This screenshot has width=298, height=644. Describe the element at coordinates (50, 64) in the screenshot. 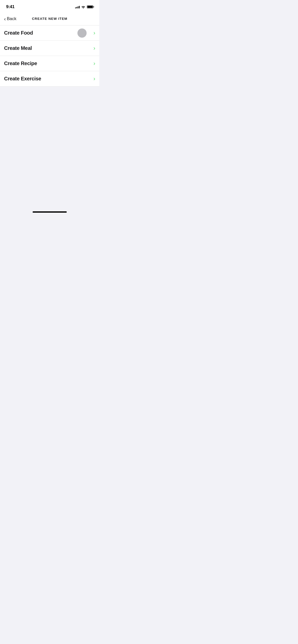

I see `create-recipe-item: Create Recipe ›` at that location.